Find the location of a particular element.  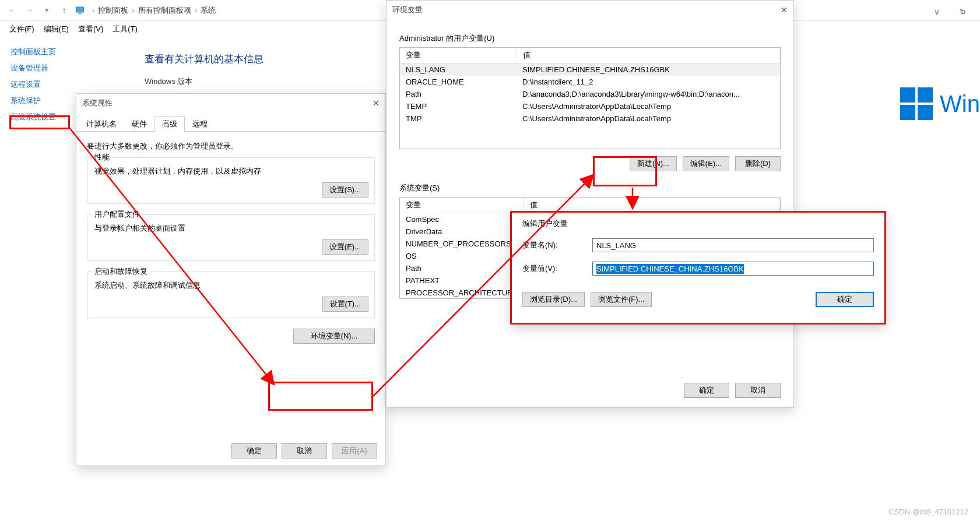

sys-vars-label: 系统变量(S) is located at coordinates (590, 188).